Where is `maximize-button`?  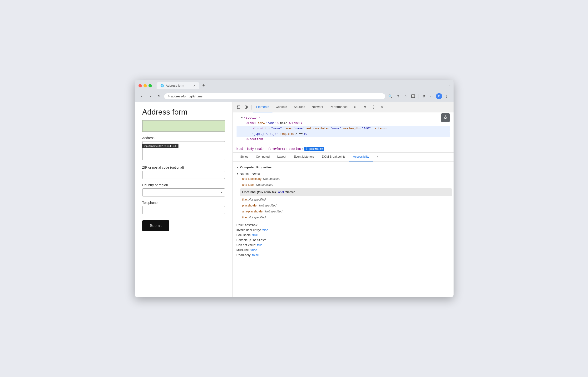
maximize-button is located at coordinates (150, 86).